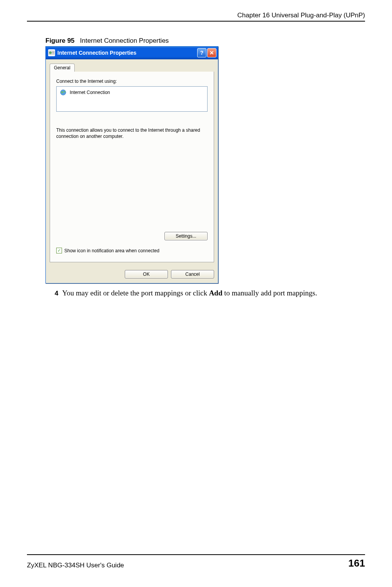 The height and width of the screenshot is (587, 392). I want to click on cancel-button: Cancel, so click(193, 274).